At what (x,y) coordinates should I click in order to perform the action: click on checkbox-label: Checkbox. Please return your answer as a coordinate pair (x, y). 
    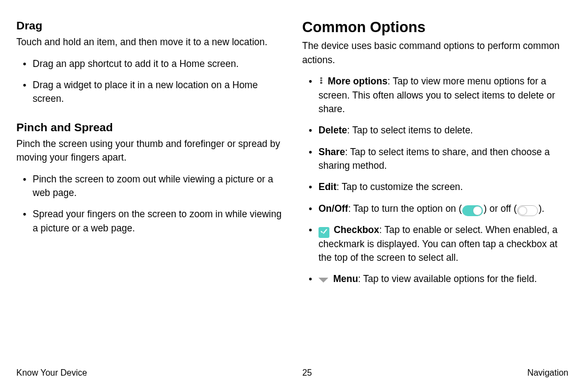
    Looking at the image, I should click on (357, 230).